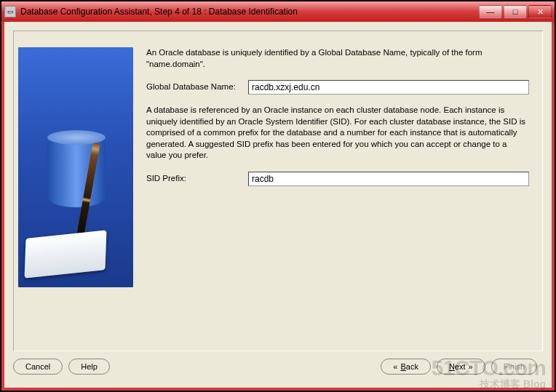  What do you see at coordinates (389, 179) in the screenshot?
I see `sid-prefix-input` at bounding box center [389, 179].